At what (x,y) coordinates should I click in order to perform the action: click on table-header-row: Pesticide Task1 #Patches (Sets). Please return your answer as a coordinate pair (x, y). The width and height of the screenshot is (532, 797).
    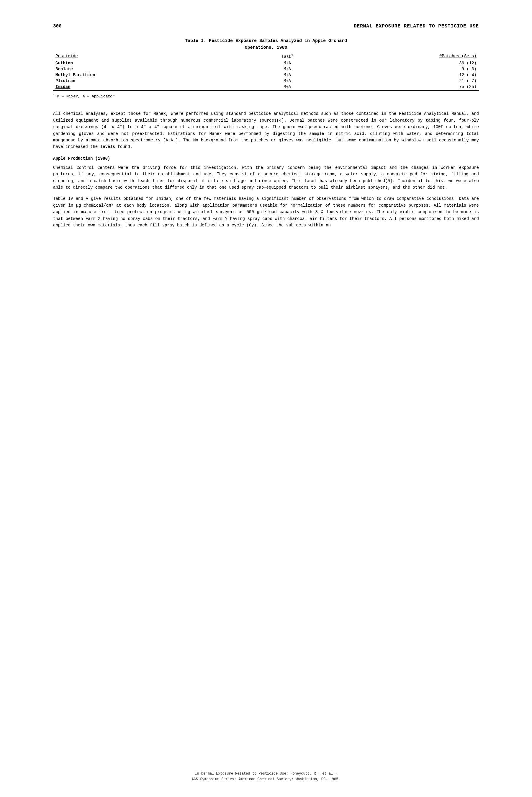
    Looking at the image, I should click on (266, 56).